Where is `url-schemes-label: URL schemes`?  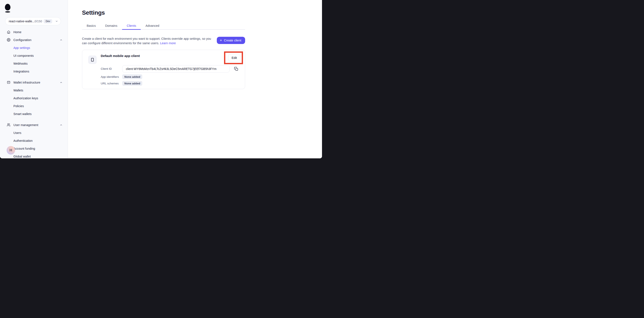 url-schemes-label: URL schemes is located at coordinates (110, 83).